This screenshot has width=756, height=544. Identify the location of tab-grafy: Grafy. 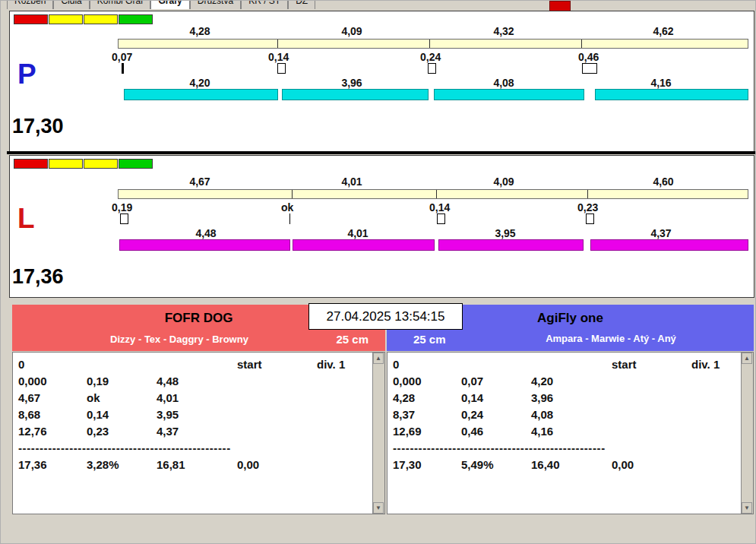
(170, 5).